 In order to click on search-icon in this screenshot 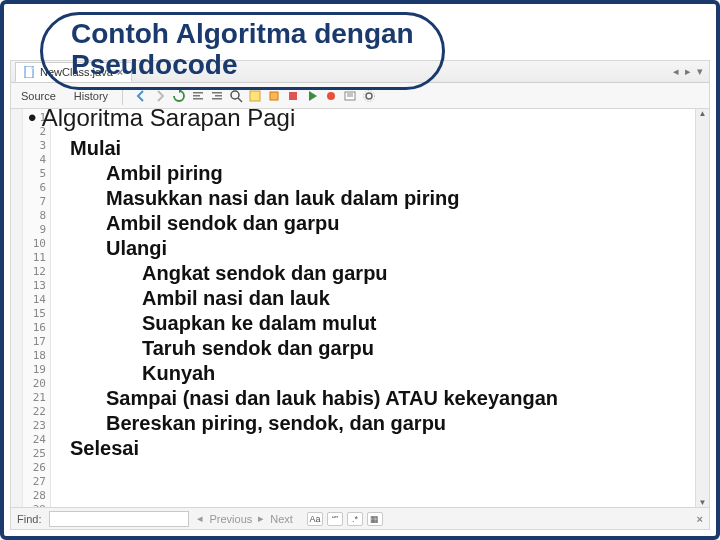, I will do `click(236, 96)`.